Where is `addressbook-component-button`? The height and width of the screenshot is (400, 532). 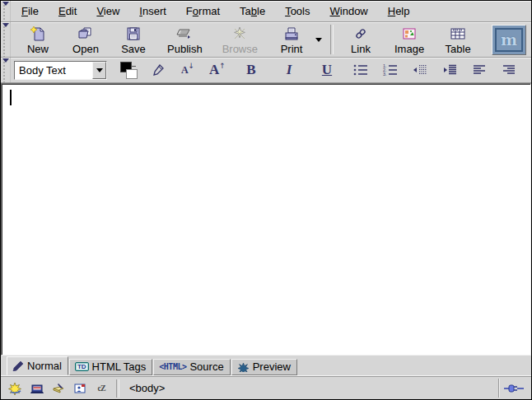 addressbook-component-button is located at coordinates (80, 388).